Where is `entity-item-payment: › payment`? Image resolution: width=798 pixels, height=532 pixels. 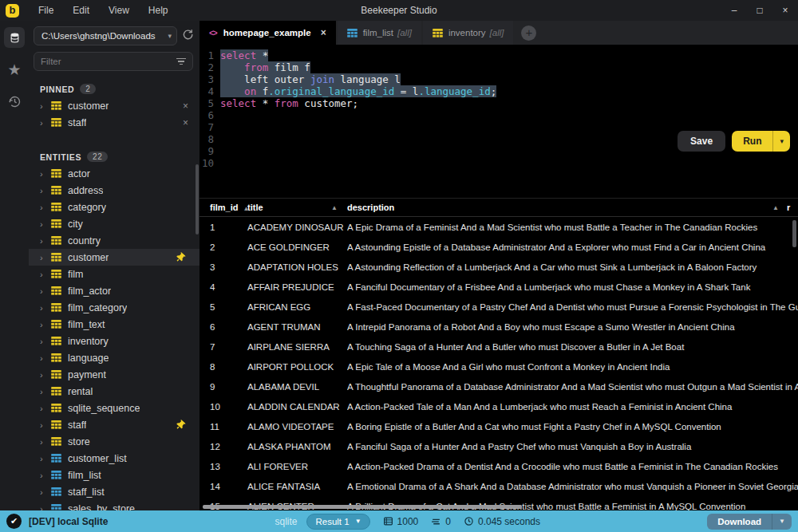
entity-item-payment: › payment is located at coordinates (114, 375).